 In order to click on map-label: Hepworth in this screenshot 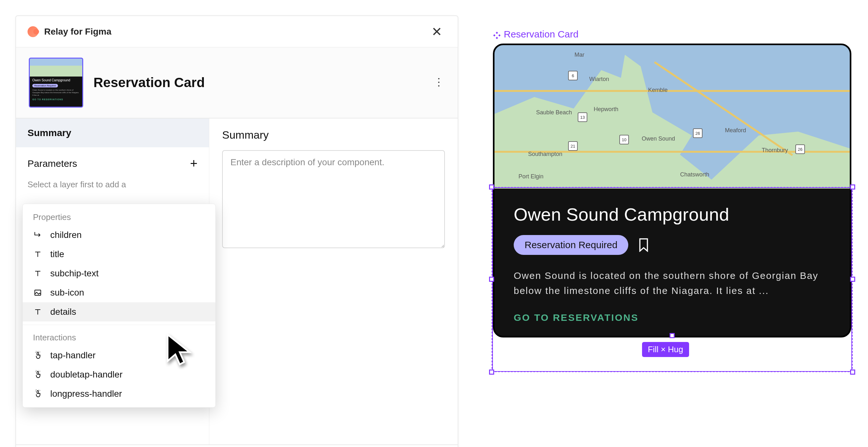, I will do `click(606, 109)`.